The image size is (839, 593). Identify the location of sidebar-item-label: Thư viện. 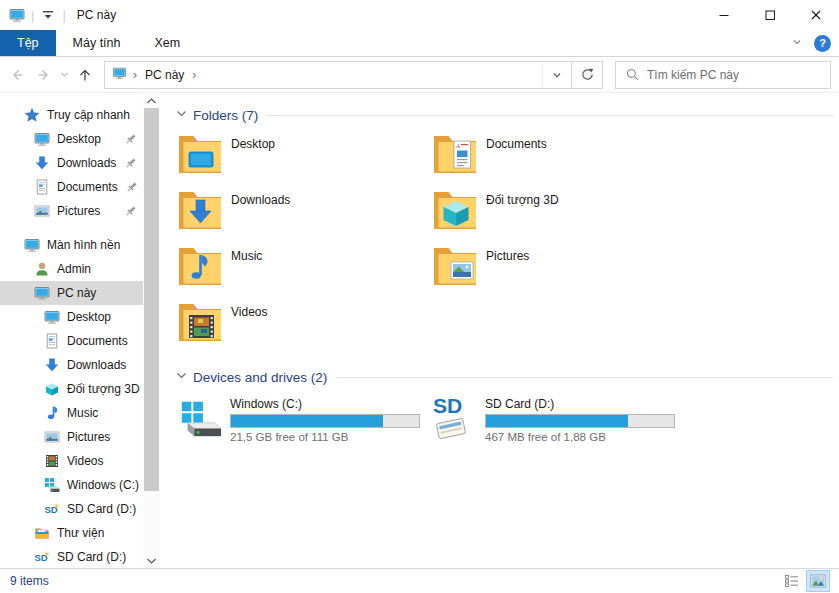
(80, 533).